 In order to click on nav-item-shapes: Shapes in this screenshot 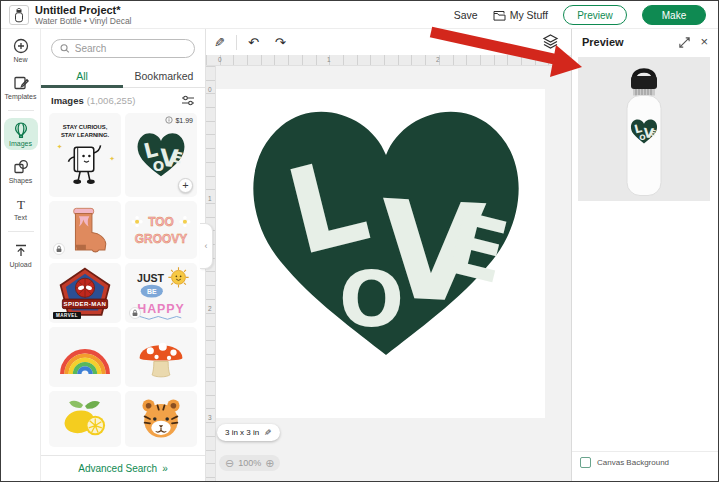, I will do `click(21, 171)`.